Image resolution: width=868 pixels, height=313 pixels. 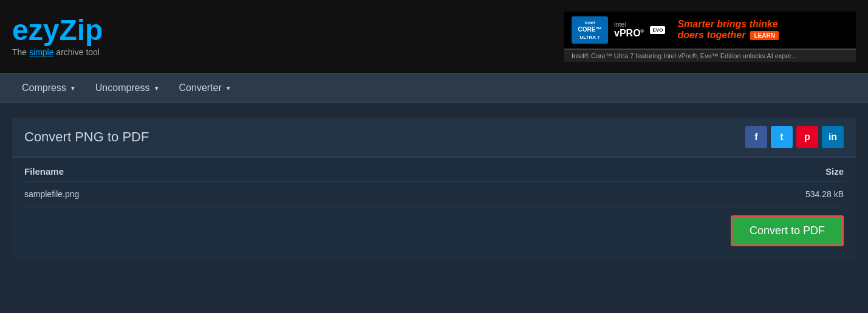 What do you see at coordinates (710, 30) in the screenshot?
I see `ad-top: intel CORE™ ULTRA 7 intel vPRO® EVO Smar…` at bounding box center [710, 30].